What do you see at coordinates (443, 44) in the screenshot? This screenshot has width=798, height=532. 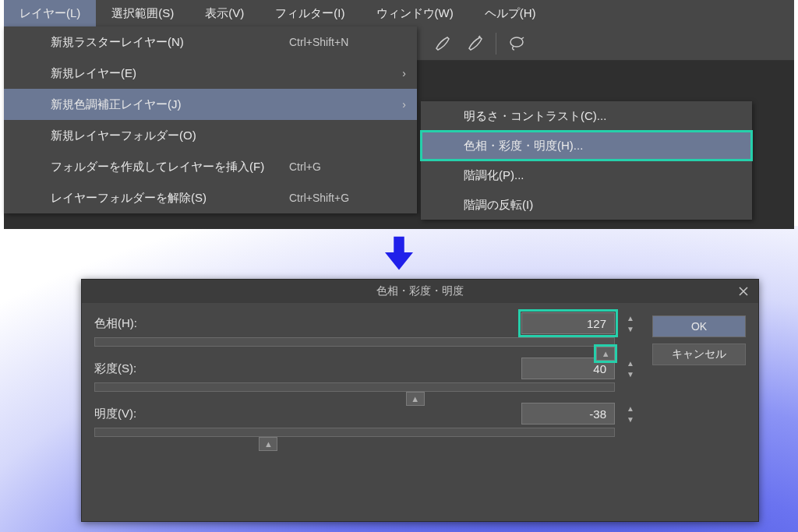 I see `brush-icon` at bounding box center [443, 44].